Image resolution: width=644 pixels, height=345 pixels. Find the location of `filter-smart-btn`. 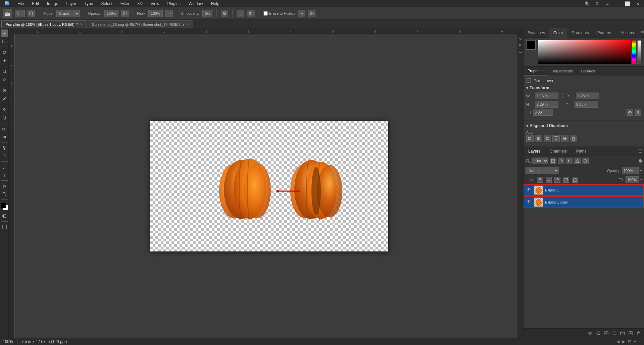

filter-smart-btn is located at coordinates (585, 161).